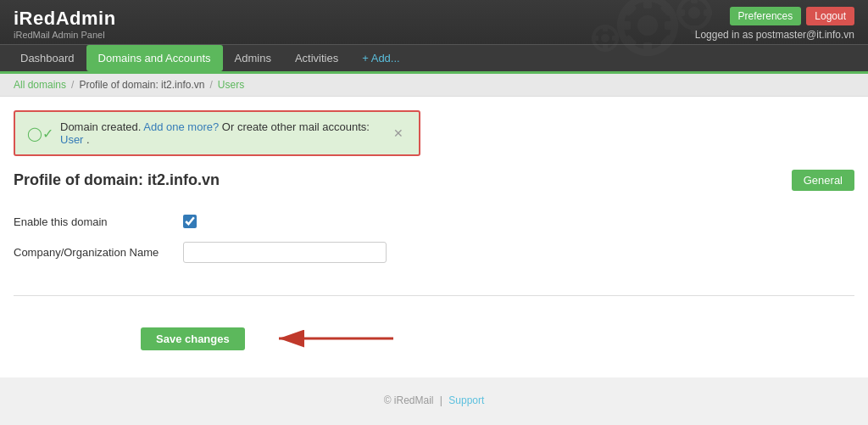 The height and width of the screenshot is (425, 868). Describe the element at coordinates (190, 221) in the screenshot. I see `enable-domain-checkbox` at that location.